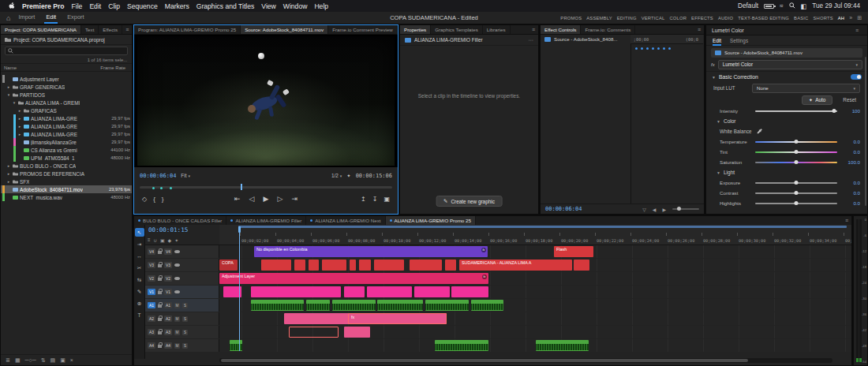 The width and height of the screenshot is (868, 366). What do you see at coordinates (266, 187) in the screenshot?
I see `source-scrubber` at bounding box center [266, 187].